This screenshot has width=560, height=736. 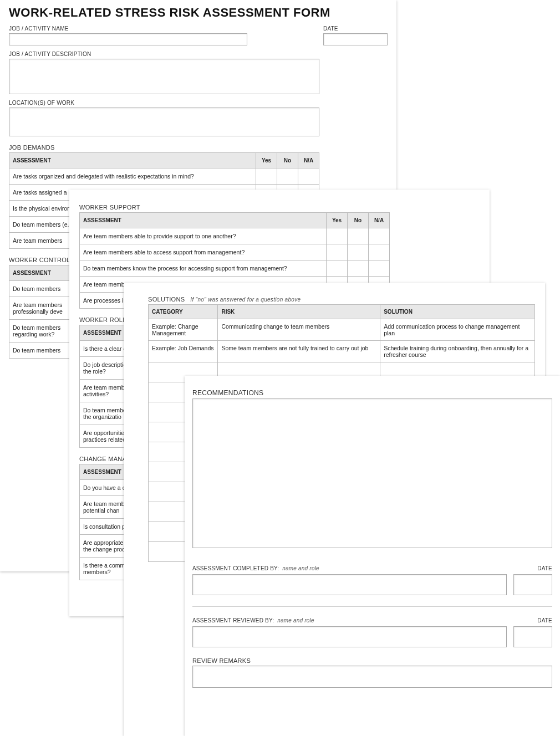 What do you see at coordinates (533, 585) in the screenshot?
I see `completed-date-input` at bounding box center [533, 585].